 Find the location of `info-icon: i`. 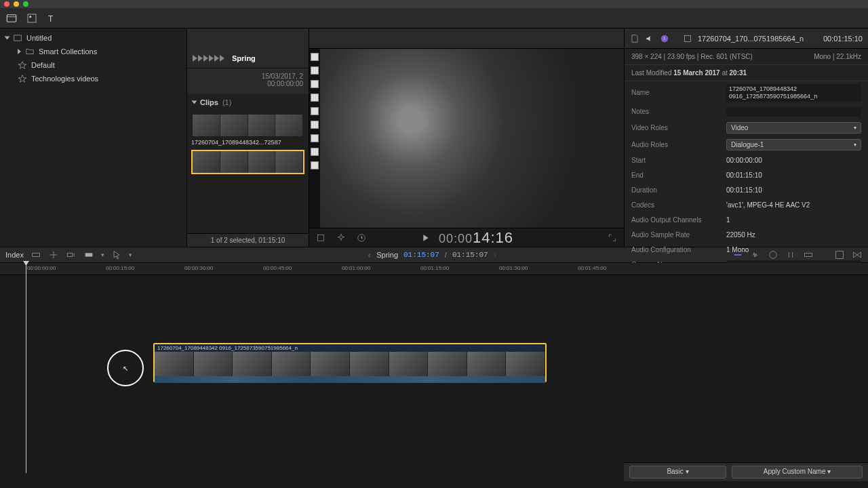

info-icon: i is located at coordinates (665, 39).